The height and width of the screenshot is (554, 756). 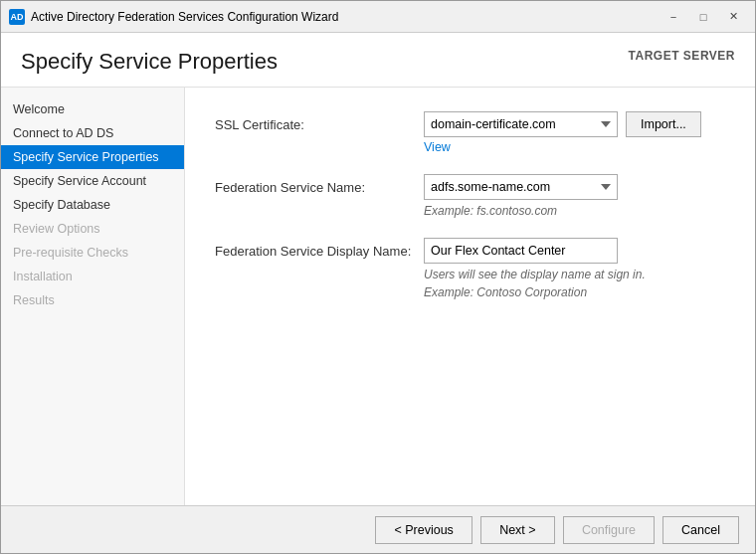 I want to click on ssl-field: domain-certificate.com Import... View, so click(x=575, y=133).